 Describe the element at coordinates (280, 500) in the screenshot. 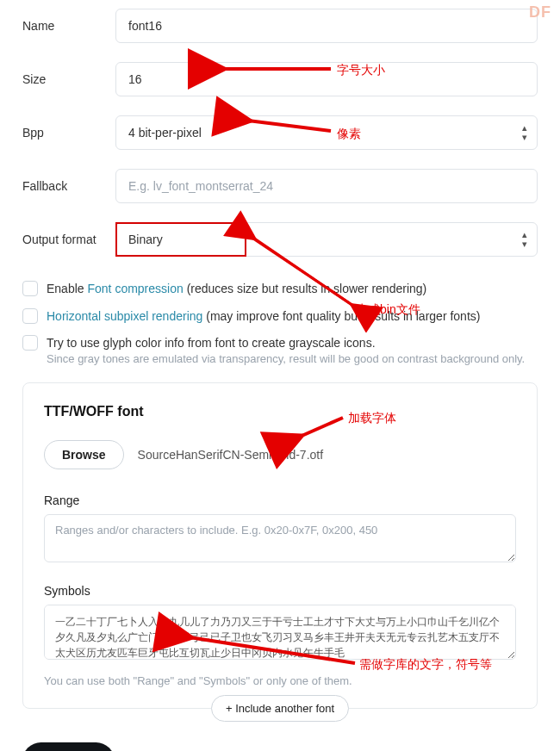

I see `range-label: Range` at that location.